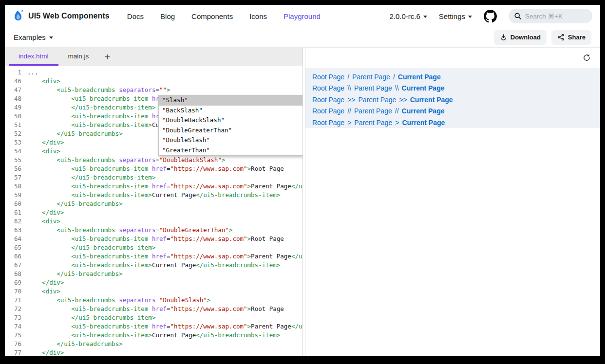  What do you see at coordinates (154, 274) in the screenshot?
I see `code-line-68: 68 </ui5-breadcrumbs>` at bounding box center [154, 274].